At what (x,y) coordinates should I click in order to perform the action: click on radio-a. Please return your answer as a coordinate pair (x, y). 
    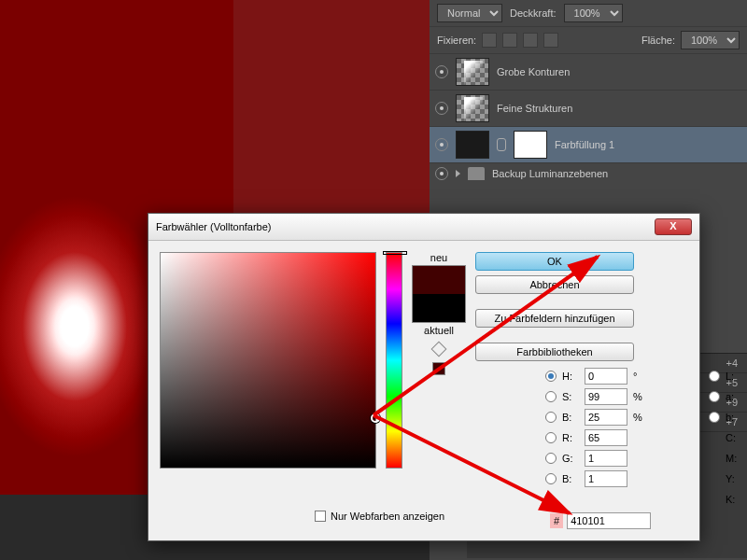
    Looking at the image, I should click on (714, 397).